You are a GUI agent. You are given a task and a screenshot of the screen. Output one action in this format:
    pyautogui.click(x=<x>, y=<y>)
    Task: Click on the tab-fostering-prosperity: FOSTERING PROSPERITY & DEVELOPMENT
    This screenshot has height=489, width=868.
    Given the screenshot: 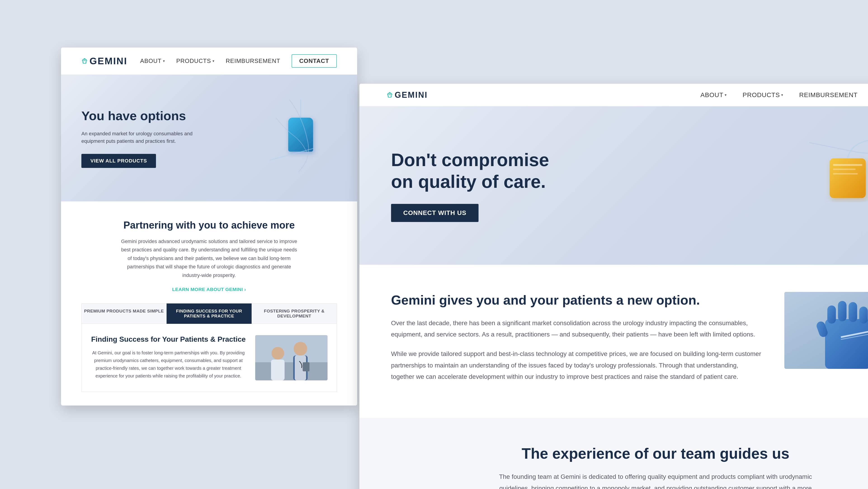 What is the action you would take?
    pyautogui.click(x=294, y=314)
    